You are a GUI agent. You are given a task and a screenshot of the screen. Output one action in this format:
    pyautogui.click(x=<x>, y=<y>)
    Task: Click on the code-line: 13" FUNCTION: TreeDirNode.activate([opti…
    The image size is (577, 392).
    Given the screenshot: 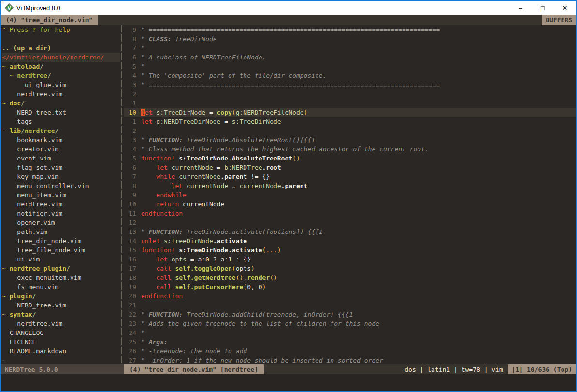 What is the action you would take?
    pyautogui.click(x=350, y=232)
    